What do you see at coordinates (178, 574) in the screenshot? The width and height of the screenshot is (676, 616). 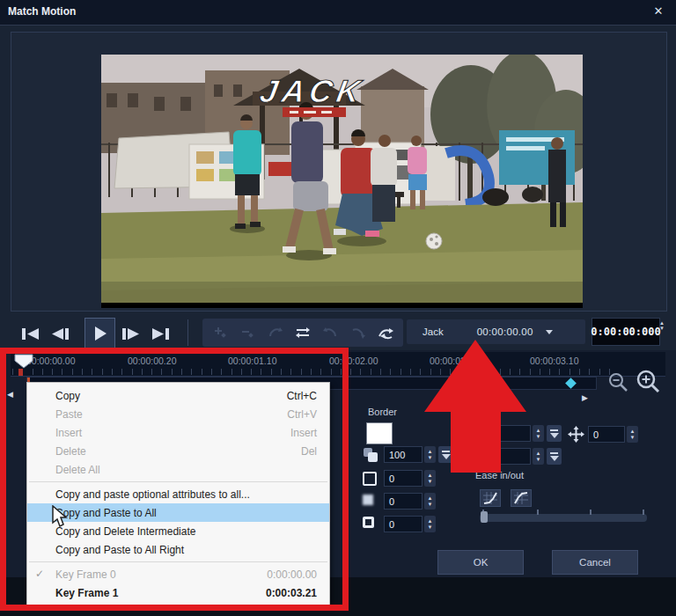 I see `menu-item-keyframe-0: ✓Key Frame 00:00:00.00` at bounding box center [178, 574].